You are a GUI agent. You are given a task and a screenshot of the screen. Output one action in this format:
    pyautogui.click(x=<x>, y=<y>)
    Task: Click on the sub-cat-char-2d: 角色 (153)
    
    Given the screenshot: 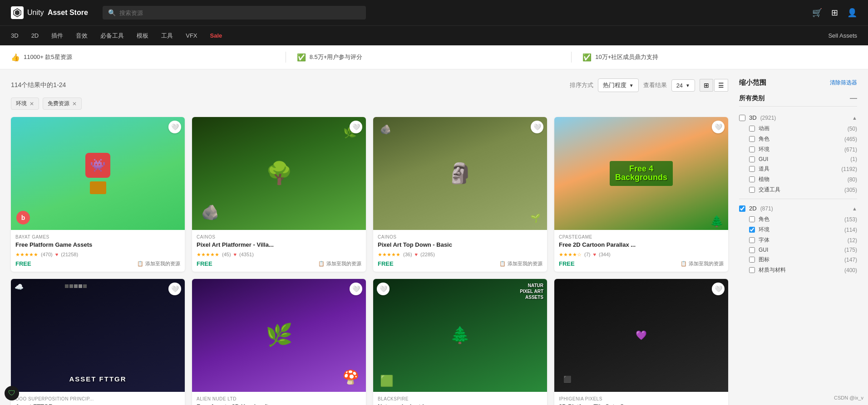 What is the action you would take?
    pyautogui.click(x=803, y=220)
    